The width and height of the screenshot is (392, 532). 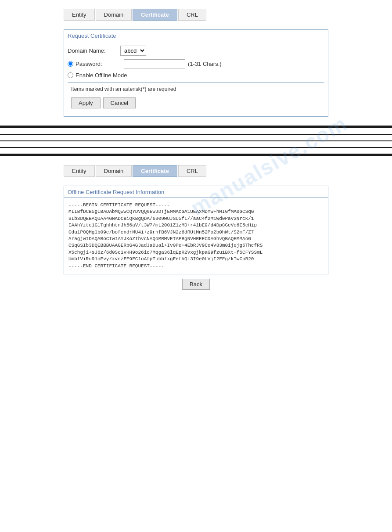 I want to click on required-note: Items marked with an asterisk(*) are req…, so click(x=196, y=91).